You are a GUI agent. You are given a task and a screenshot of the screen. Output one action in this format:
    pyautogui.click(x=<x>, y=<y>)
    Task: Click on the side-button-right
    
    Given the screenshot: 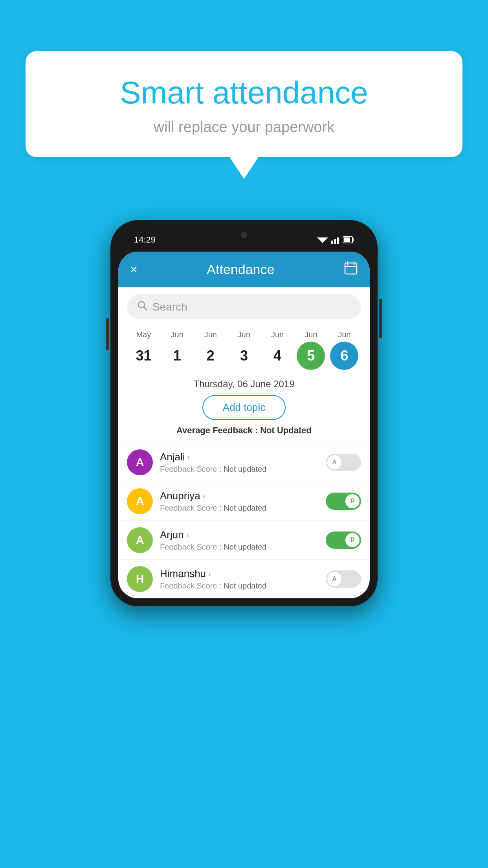 What is the action you would take?
    pyautogui.click(x=381, y=318)
    